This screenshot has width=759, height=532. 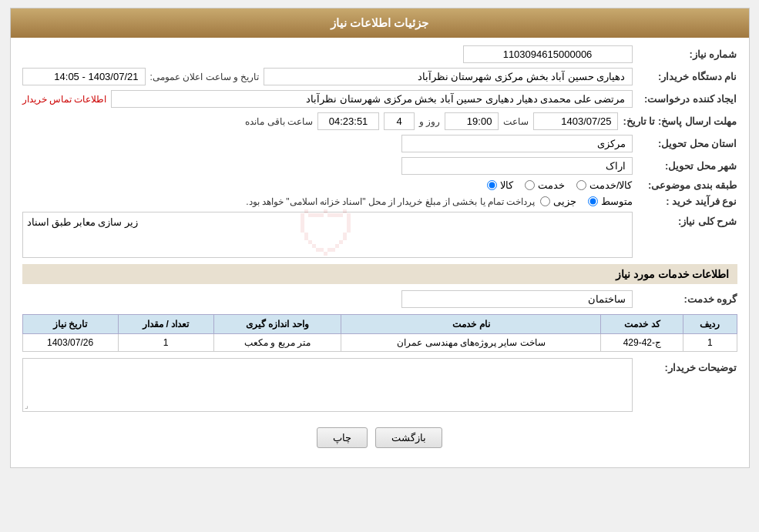 What do you see at coordinates (380, 235) in the screenshot?
I see `need-description-row: شرح کلی نیاز: زیر سازی معابر طبق اسناد 🛡` at bounding box center [380, 235].